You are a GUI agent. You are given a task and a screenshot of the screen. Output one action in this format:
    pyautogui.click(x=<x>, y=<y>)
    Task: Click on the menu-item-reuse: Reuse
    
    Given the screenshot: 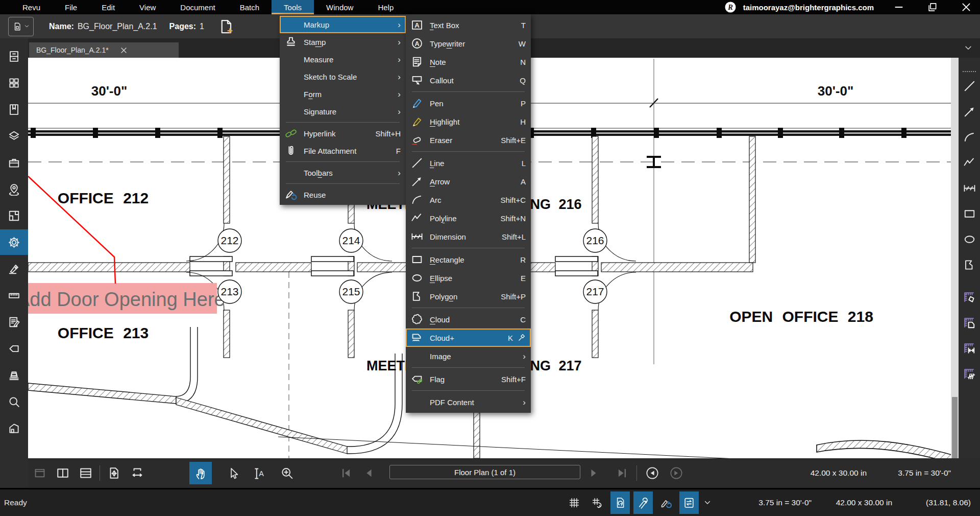 What is the action you would take?
    pyautogui.click(x=343, y=195)
    